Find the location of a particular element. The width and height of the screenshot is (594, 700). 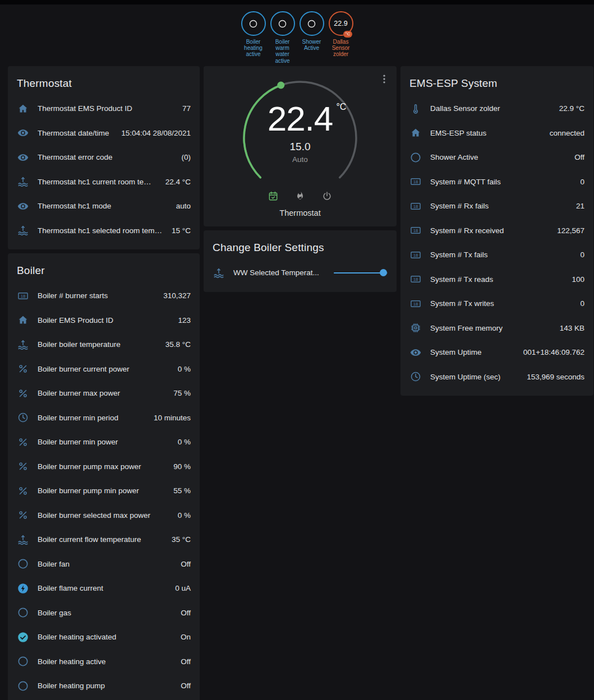

ww-temp-slider is located at coordinates (361, 272).